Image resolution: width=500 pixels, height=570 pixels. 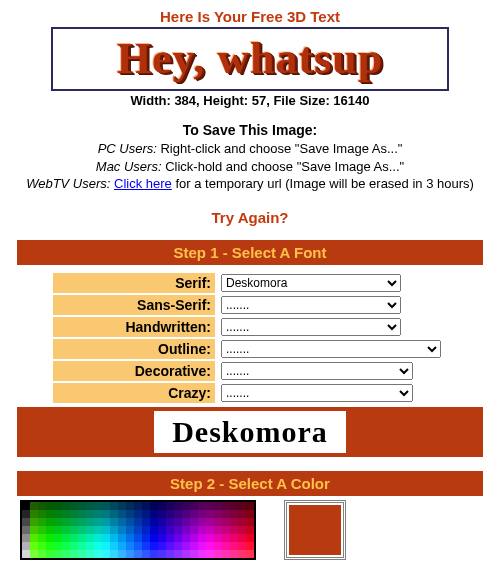 What do you see at coordinates (128, 148) in the screenshot?
I see `pc-users-label: PC Users:` at bounding box center [128, 148].